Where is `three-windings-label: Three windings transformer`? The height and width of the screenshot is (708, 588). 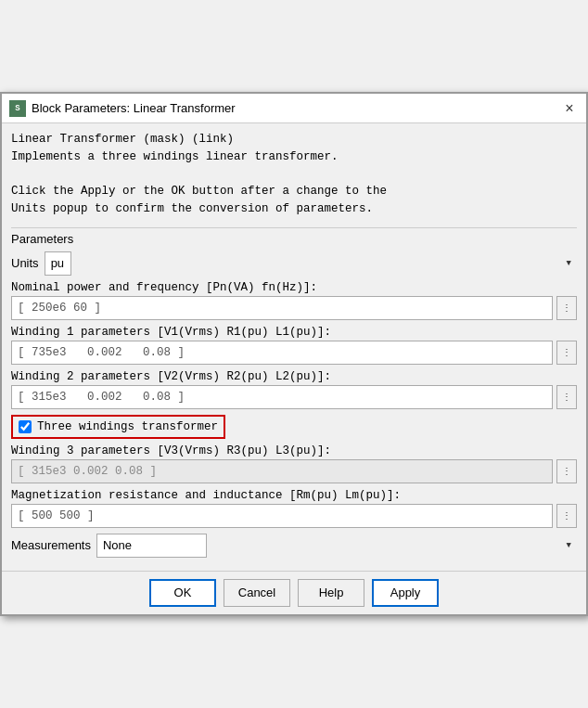
three-windings-label: Three windings transformer is located at coordinates (128, 427).